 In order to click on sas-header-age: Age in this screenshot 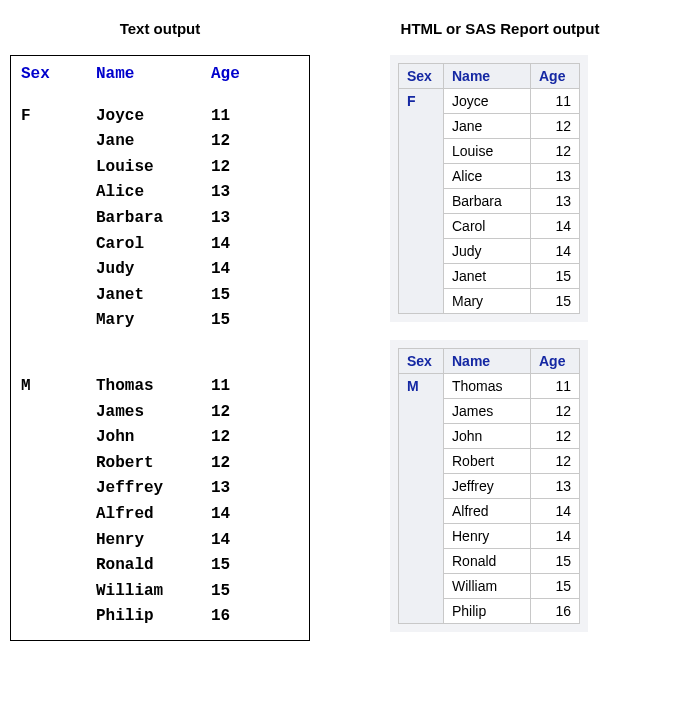, I will do `click(556, 76)`.